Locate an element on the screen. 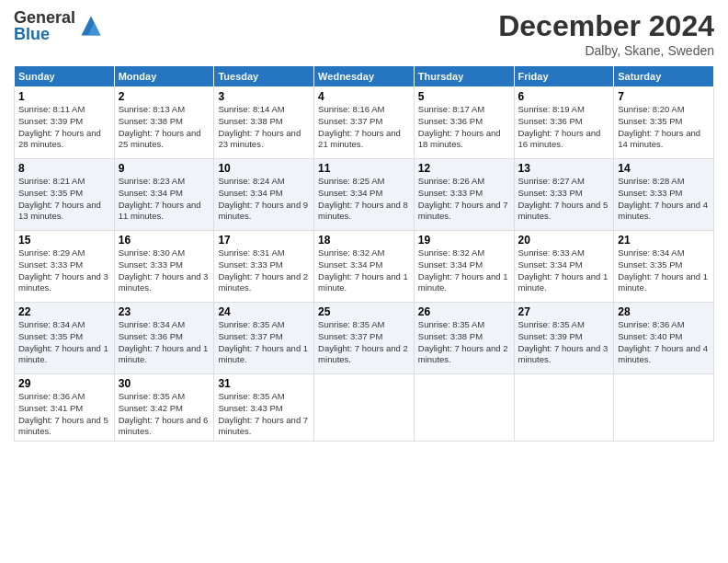 Image resolution: width=728 pixels, height=563 pixels. location: Dalby, Skane, Sweden is located at coordinates (607, 51).